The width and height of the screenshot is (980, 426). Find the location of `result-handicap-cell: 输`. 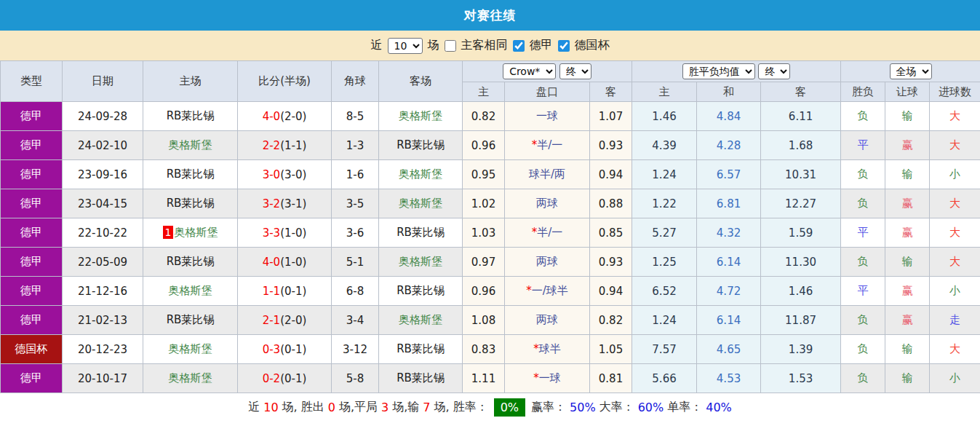

result-handicap-cell: 输 is located at coordinates (908, 350).